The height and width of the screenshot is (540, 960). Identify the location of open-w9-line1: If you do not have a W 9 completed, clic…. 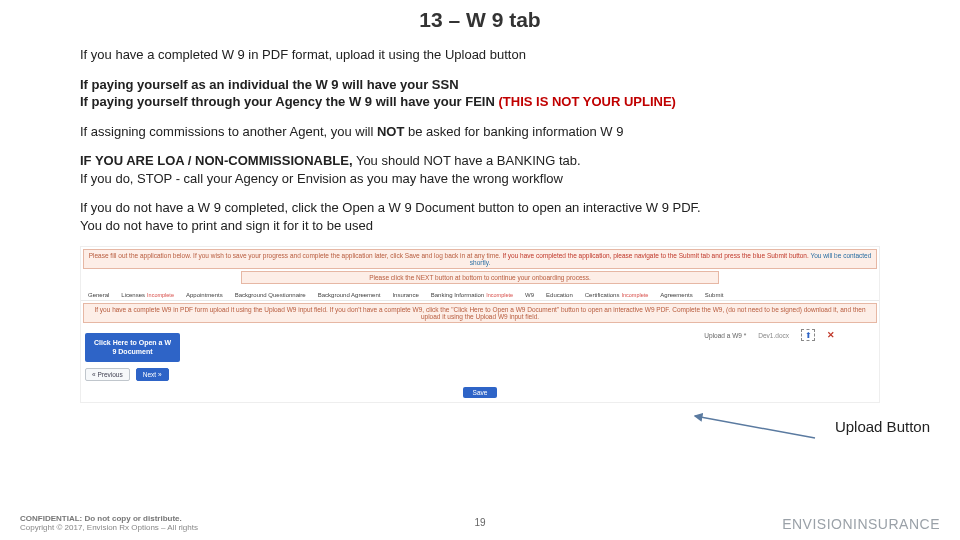
(390, 208).